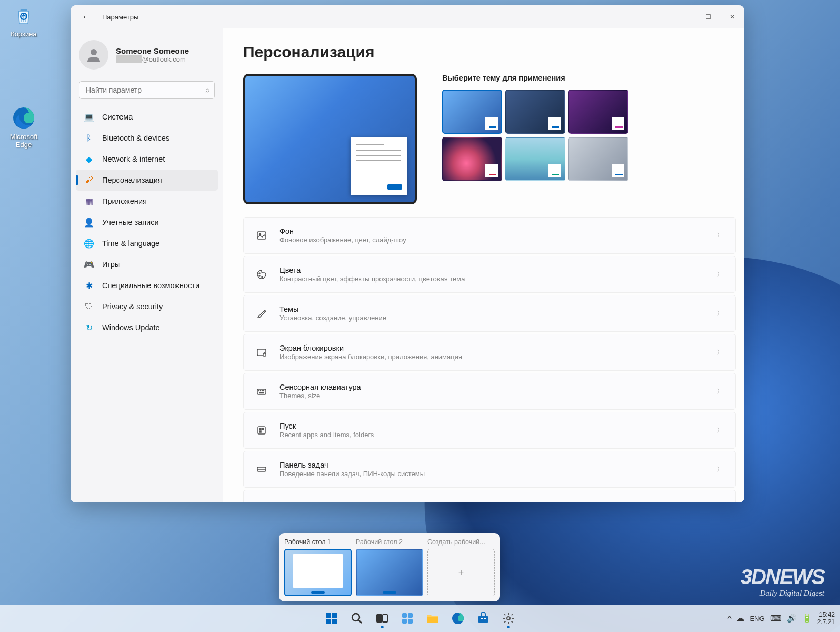 The width and height of the screenshot is (840, 632). What do you see at coordinates (407, 618) in the screenshot?
I see `widgets-button` at bounding box center [407, 618].